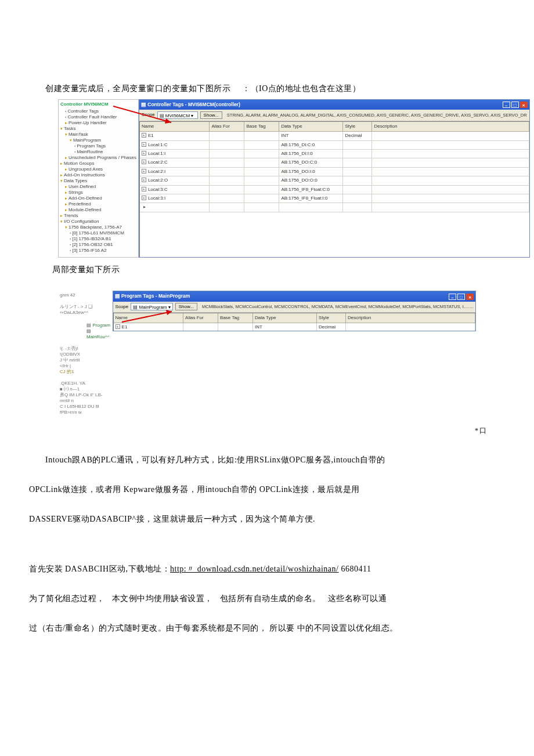  I want to click on tree-misc-line: J 屮 nrIrtil, so click(85, 360).